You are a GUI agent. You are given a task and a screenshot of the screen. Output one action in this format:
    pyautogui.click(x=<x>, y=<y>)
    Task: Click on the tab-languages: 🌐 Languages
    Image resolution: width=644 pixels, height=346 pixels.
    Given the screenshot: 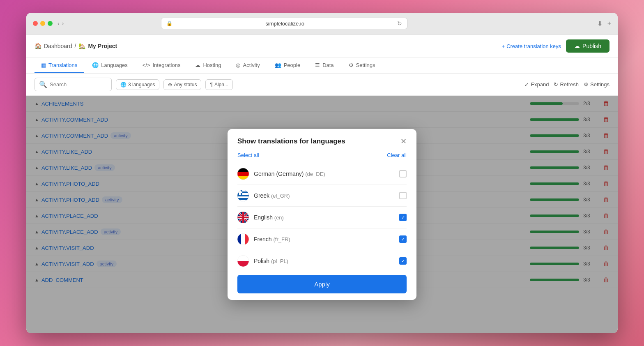 What is the action you would take?
    pyautogui.click(x=110, y=66)
    